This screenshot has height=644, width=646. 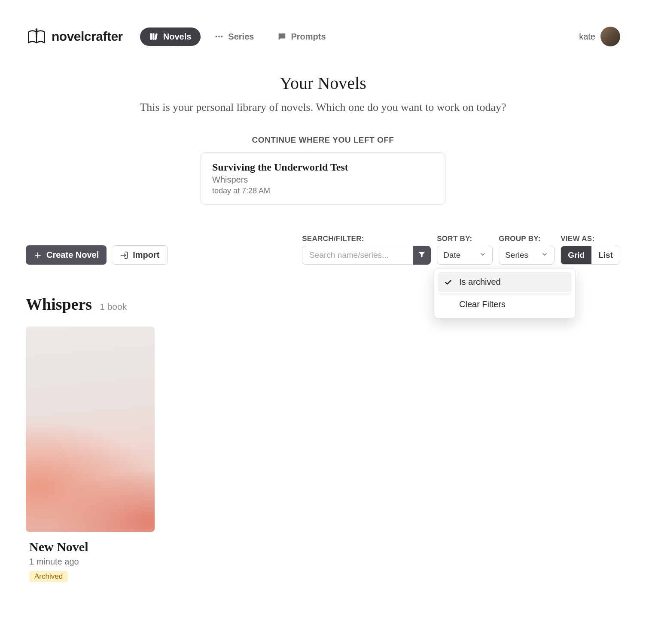 I want to click on logo: novelcrafter, so click(x=74, y=37).